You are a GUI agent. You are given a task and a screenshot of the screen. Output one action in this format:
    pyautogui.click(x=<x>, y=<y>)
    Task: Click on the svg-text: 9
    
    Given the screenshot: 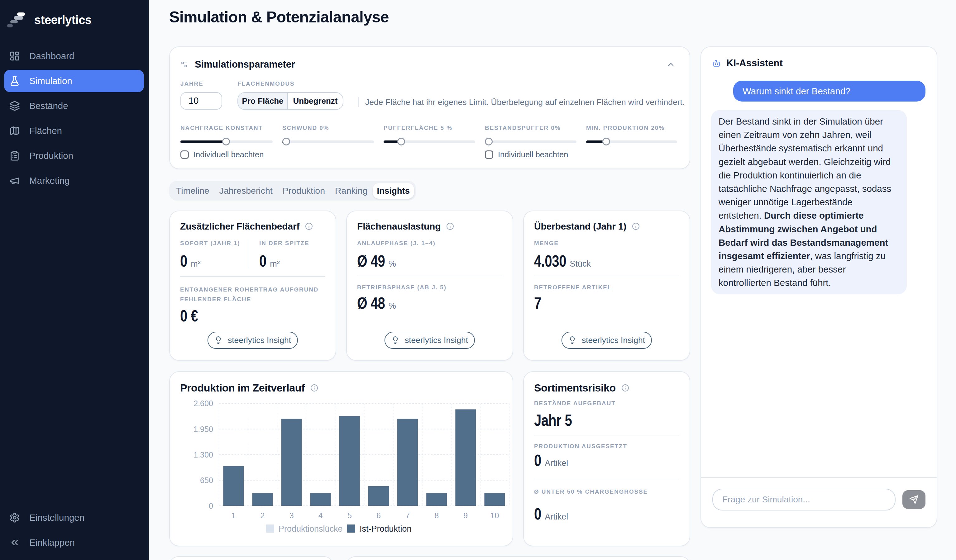 What is the action you would take?
    pyautogui.click(x=465, y=516)
    